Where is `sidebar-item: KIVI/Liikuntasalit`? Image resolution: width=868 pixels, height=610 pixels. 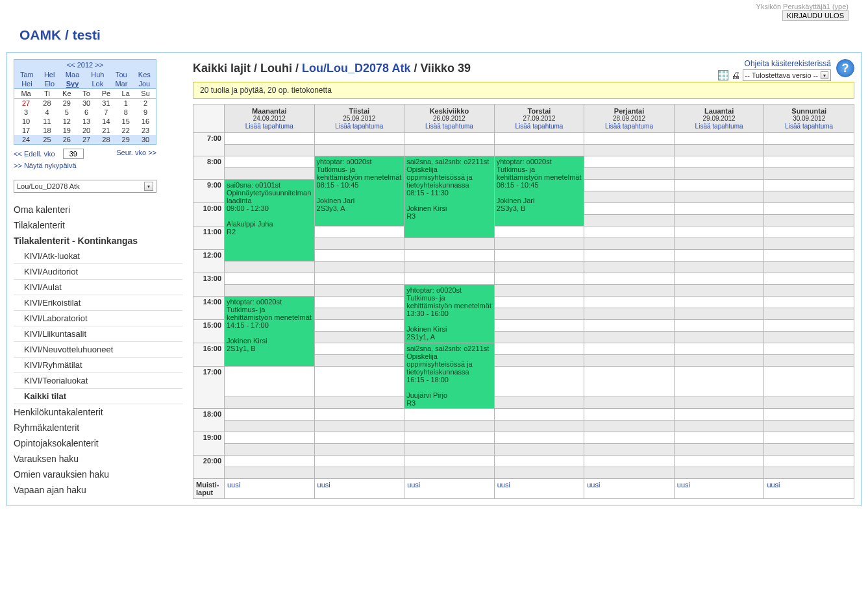 sidebar-item: KIVI/Liikuntasalit is located at coordinates (98, 334).